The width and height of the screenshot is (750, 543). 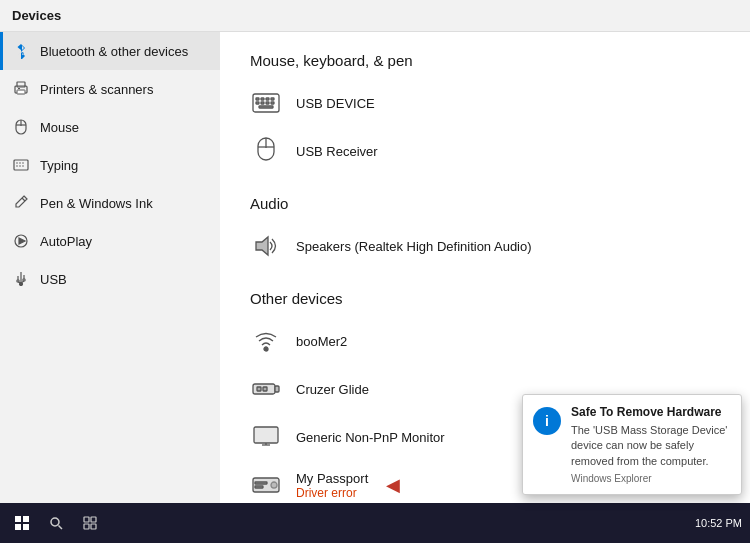 What do you see at coordinates (337, 152) in the screenshot?
I see `device-info: USB Receiver` at bounding box center [337, 152].